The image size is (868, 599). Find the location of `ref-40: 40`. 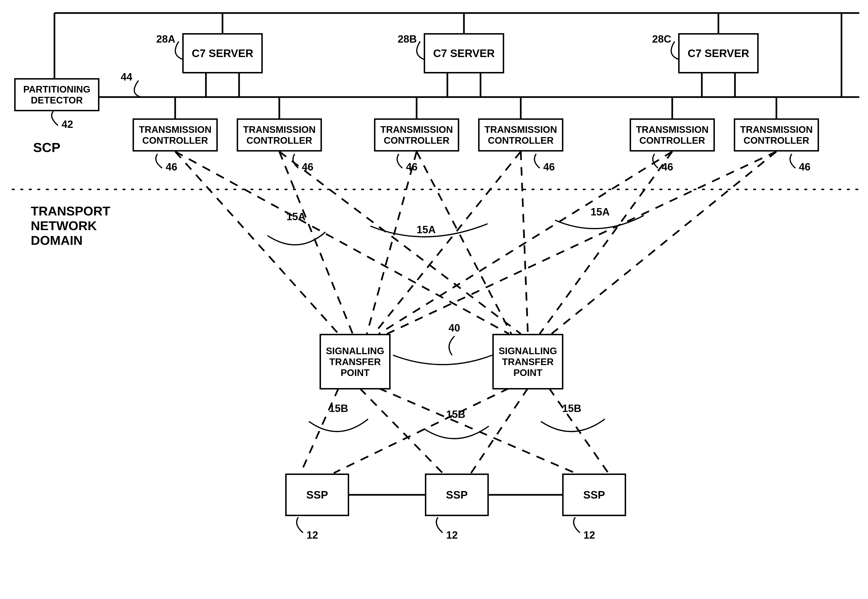

ref-40: 40 is located at coordinates (454, 328).